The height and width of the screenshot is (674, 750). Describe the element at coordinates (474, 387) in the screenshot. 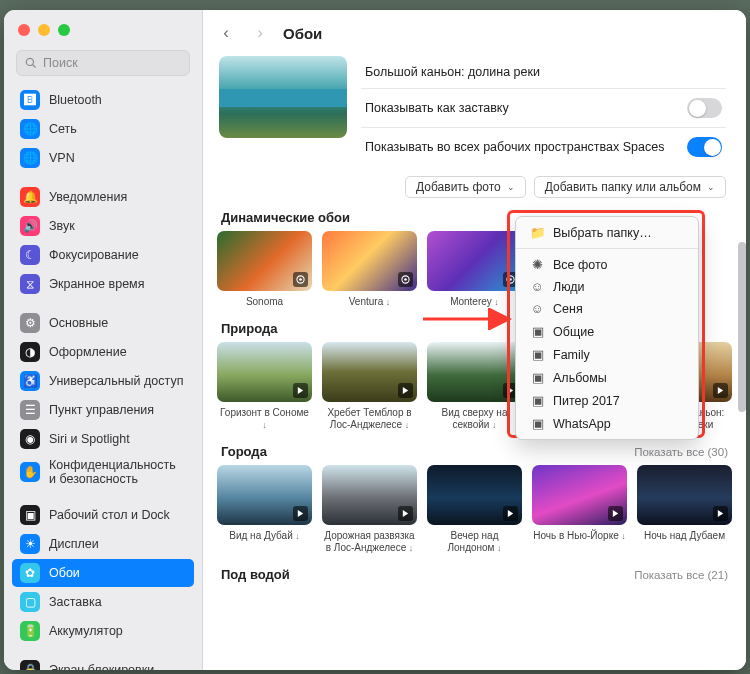

I see `wallpaper-card: Вид сверху на секвойи ↓` at that location.